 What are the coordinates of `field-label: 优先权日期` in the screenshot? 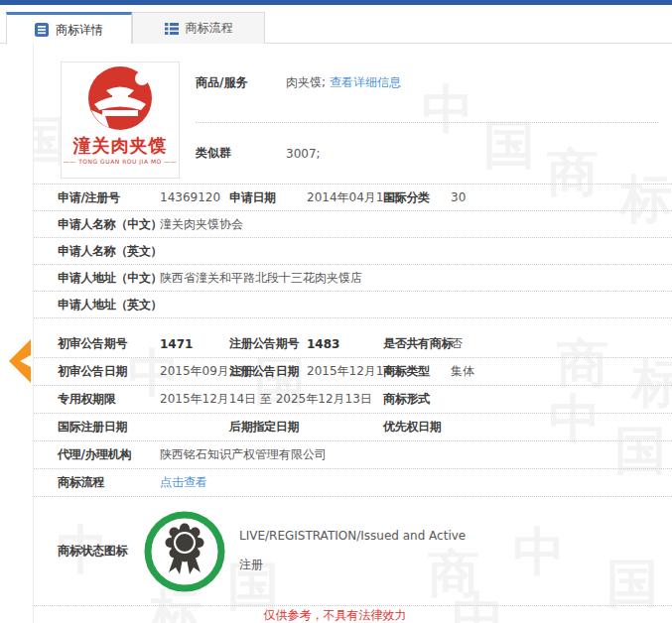 It's located at (417, 427).